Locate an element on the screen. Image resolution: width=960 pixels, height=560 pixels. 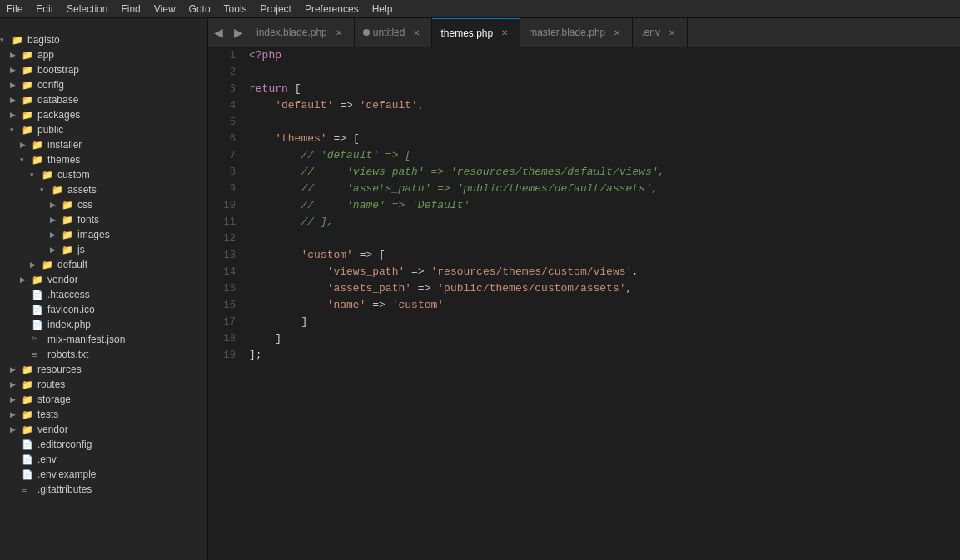
folder-arrow-custom: ▾ is located at coordinates (36, 175).